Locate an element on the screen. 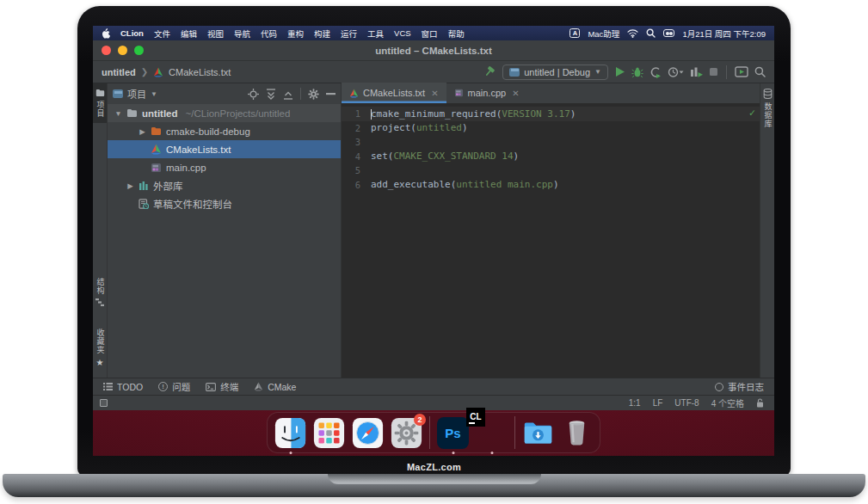  dock-finder-icon is located at coordinates (291, 433).